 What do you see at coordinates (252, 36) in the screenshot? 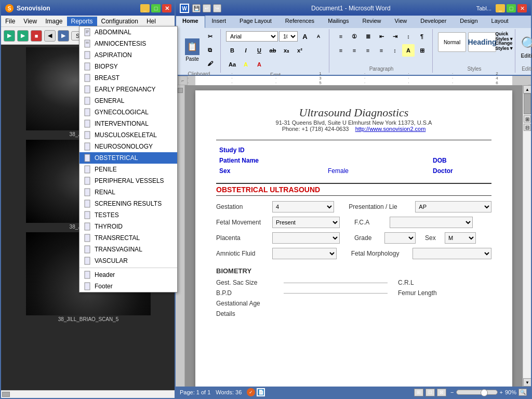
I see `font-name-selector: Arial` at bounding box center [252, 36].